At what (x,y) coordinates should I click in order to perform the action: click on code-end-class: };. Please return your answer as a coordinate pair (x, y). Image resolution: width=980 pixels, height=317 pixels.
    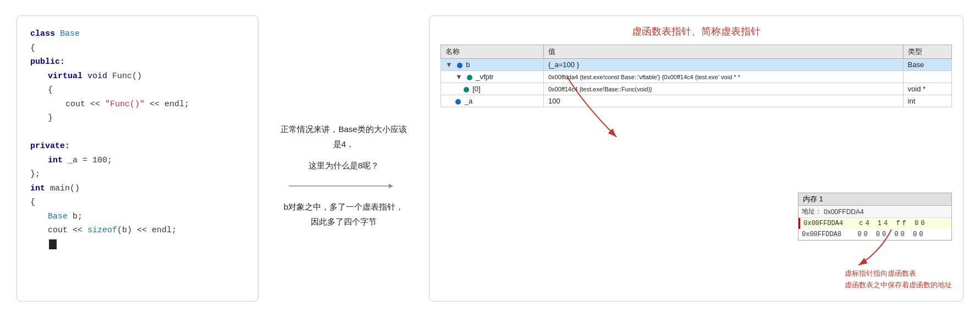
    Looking at the image, I should click on (35, 174).